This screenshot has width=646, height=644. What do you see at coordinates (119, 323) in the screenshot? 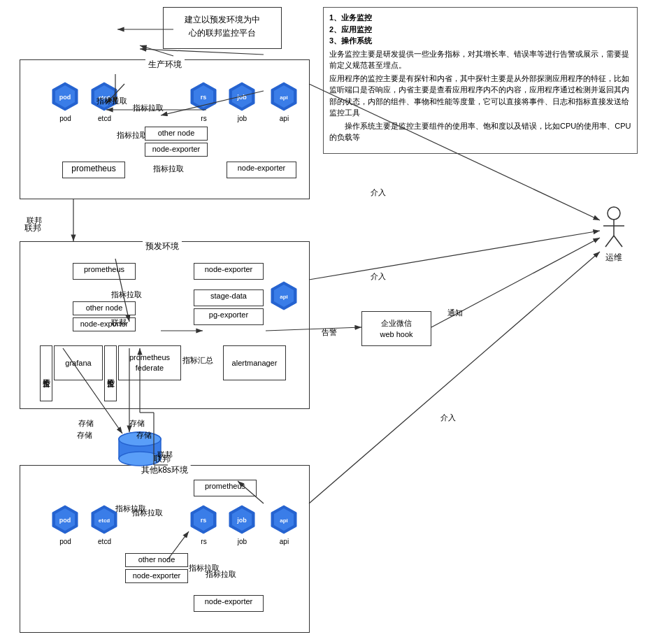
I see `federate-stage-label: 联邦` at bounding box center [119, 323].